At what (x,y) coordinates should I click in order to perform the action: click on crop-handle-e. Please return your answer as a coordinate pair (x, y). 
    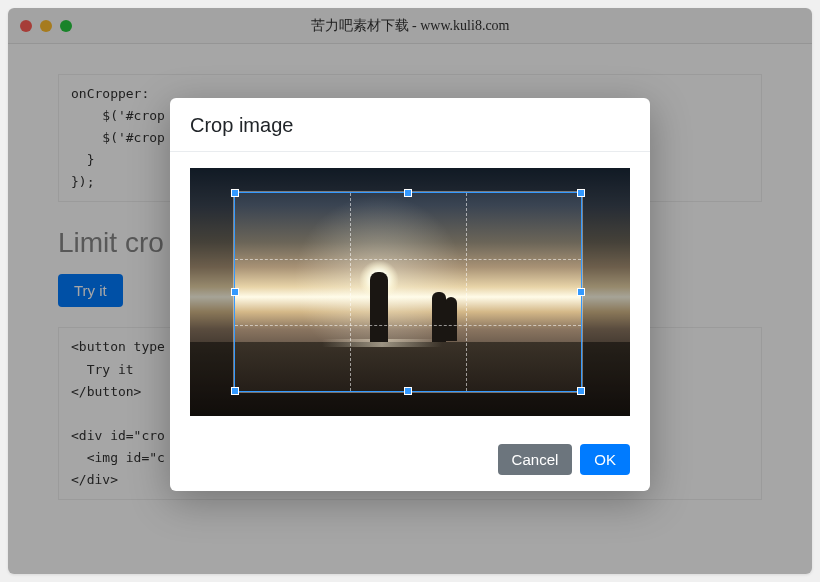
    Looking at the image, I should click on (581, 292).